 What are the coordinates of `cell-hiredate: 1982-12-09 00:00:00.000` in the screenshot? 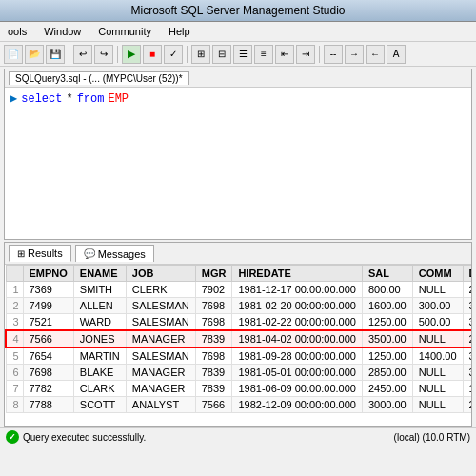 It's located at (297, 406).